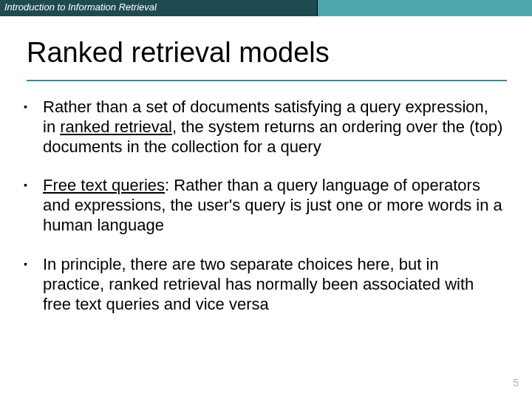 Image resolution: width=532 pixels, height=399 pixels. What do you see at coordinates (259, 284) in the screenshot?
I see `bullet-text-pre: In principle, there are two separate cho…` at bounding box center [259, 284].